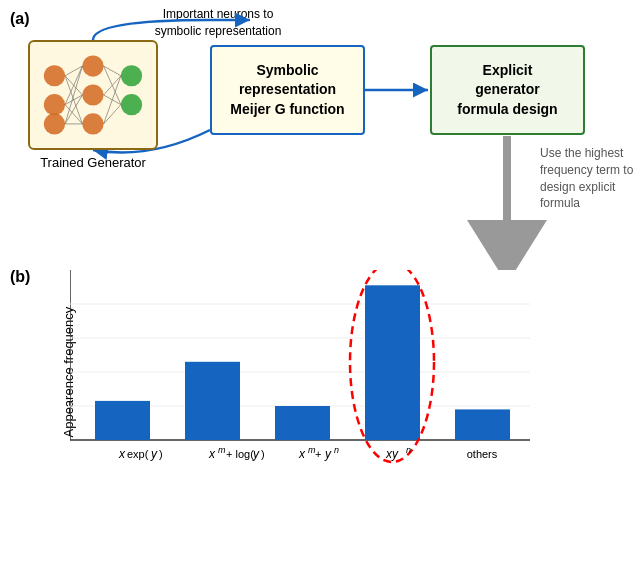  What do you see at coordinates (138, 454) in the screenshot?
I see `svg-text: exp(` at bounding box center [138, 454].